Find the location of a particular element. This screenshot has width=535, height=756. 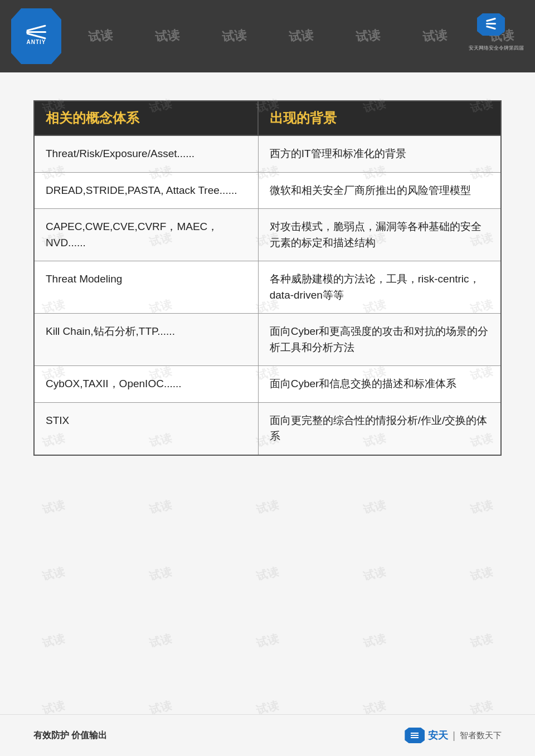

table-row: CAPEC,CWE,CVE,CVRF，MAEC，NVD......对攻击模式，脆… is located at coordinates (268, 235).